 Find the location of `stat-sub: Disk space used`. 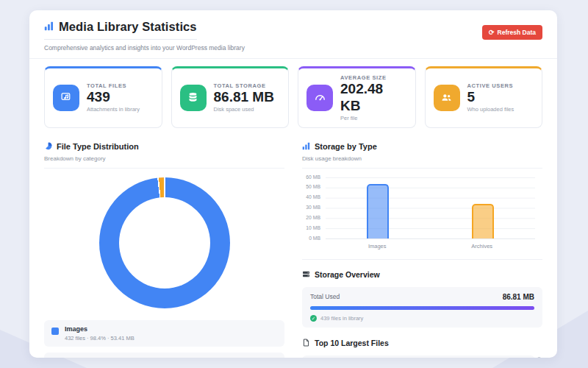

stat-sub: Disk space used is located at coordinates (244, 109).